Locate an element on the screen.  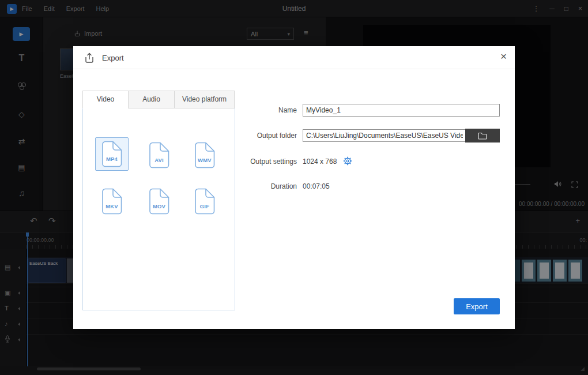
format-option-mov: MOV is located at coordinates (159, 201).